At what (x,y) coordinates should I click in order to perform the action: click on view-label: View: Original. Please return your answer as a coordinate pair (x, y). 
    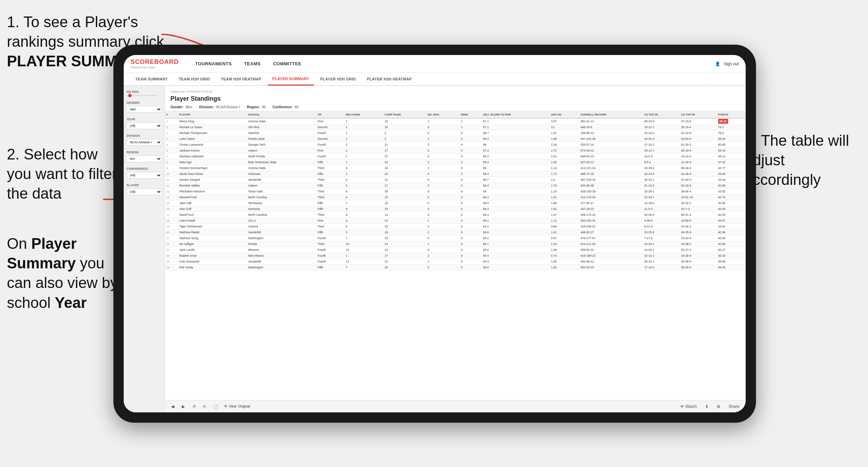
    Looking at the image, I should click on (240, 406).